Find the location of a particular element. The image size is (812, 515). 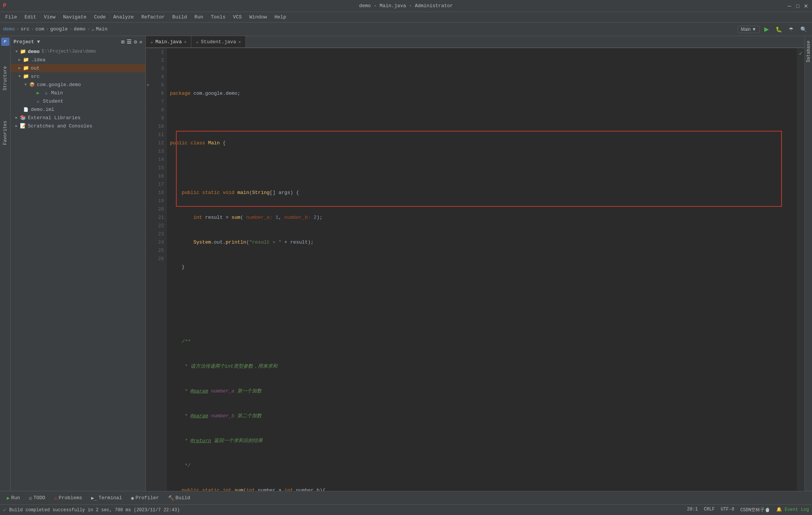

menu-file: File is located at coordinates (11, 17).